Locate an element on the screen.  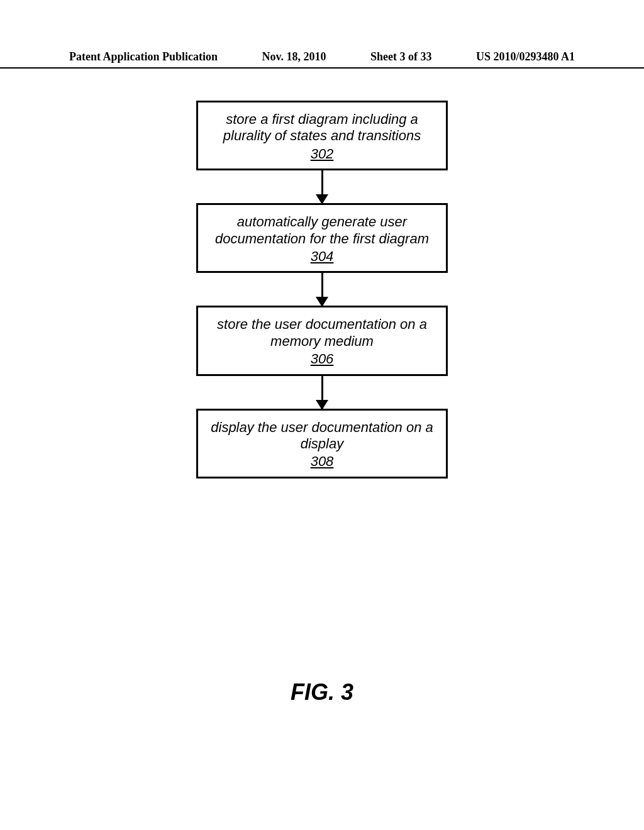
flow-box-num: 306 is located at coordinates (322, 359).